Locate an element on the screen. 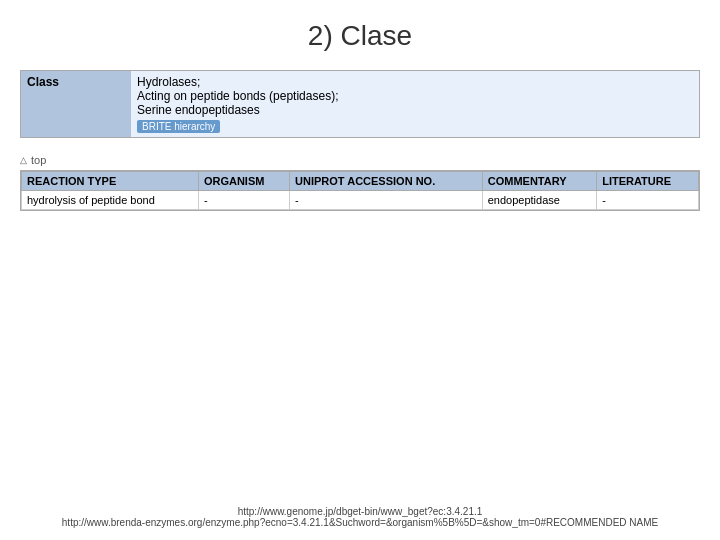  footer: http://www.genome.jp/dbget-bin/www_bget?… is located at coordinates (360, 517).